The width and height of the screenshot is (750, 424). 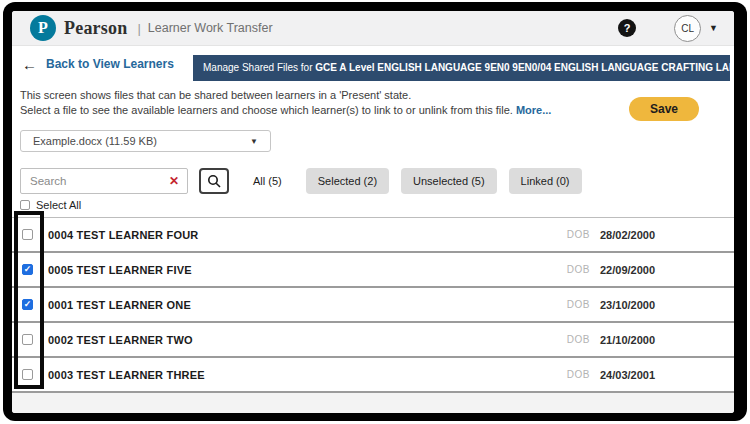 I want to click on search-row: ✕ All (5) Selected (2) Unselected (5) Li…, so click(x=373, y=181).